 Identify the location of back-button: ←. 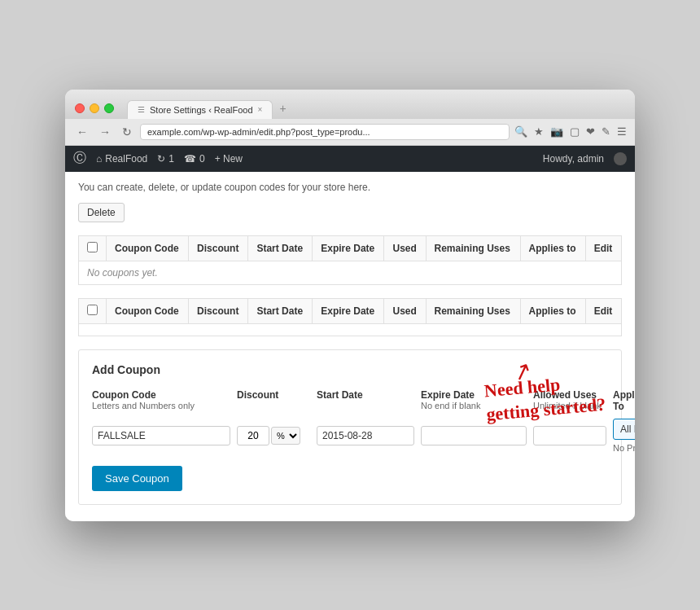
(82, 132).